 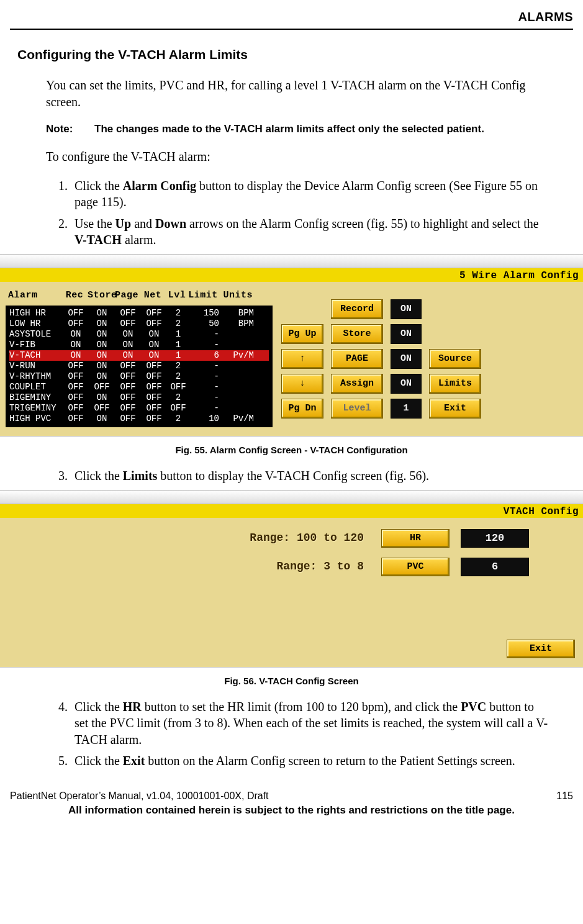 What do you see at coordinates (296, 55) in the screenshot?
I see `section-title: Configuring the V-TACH Alarm Limits` at bounding box center [296, 55].